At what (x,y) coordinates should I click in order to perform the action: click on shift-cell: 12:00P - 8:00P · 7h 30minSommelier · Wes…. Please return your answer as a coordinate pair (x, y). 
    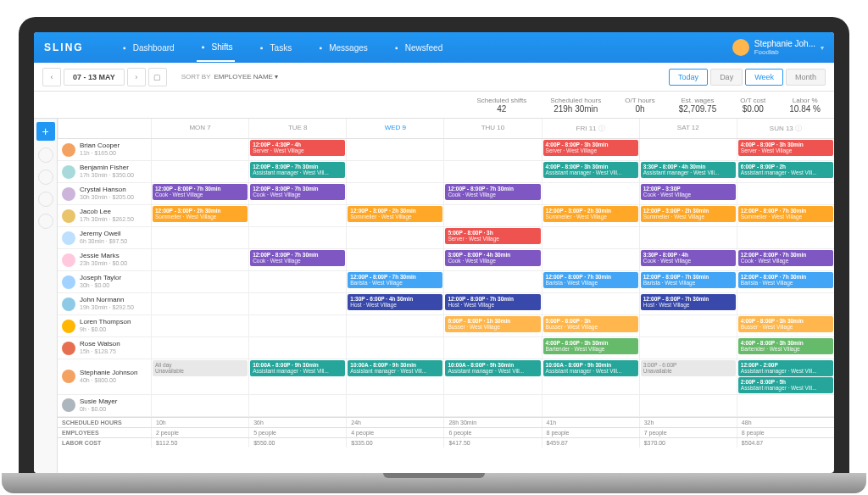
    Looking at the image, I should click on (785, 215).